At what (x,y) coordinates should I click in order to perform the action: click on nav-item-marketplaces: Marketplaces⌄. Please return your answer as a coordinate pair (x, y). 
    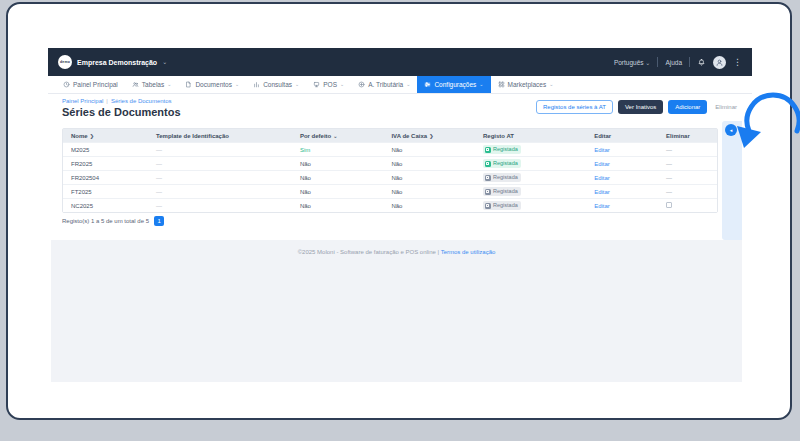
    Looking at the image, I should click on (526, 84).